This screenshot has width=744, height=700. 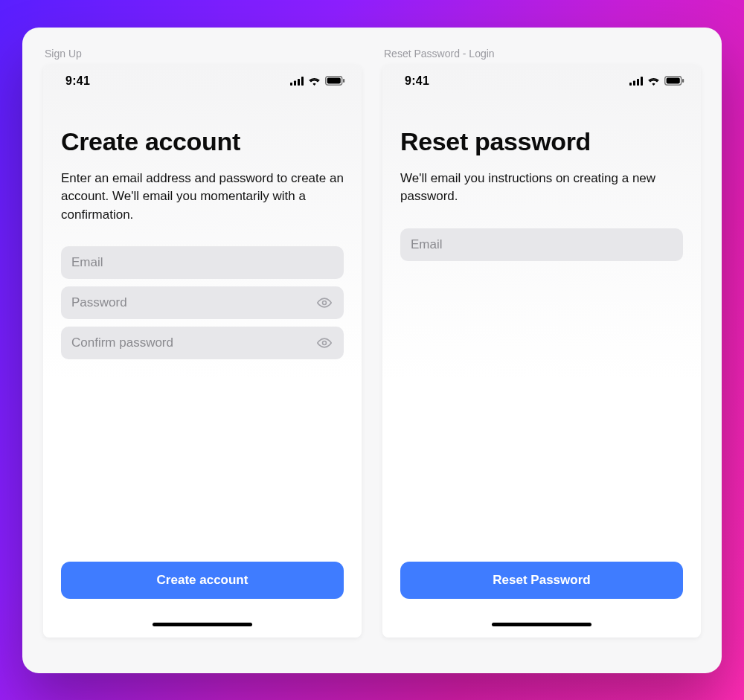 I want to click on reset-label: Reset Password - Login, so click(x=542, y=54).